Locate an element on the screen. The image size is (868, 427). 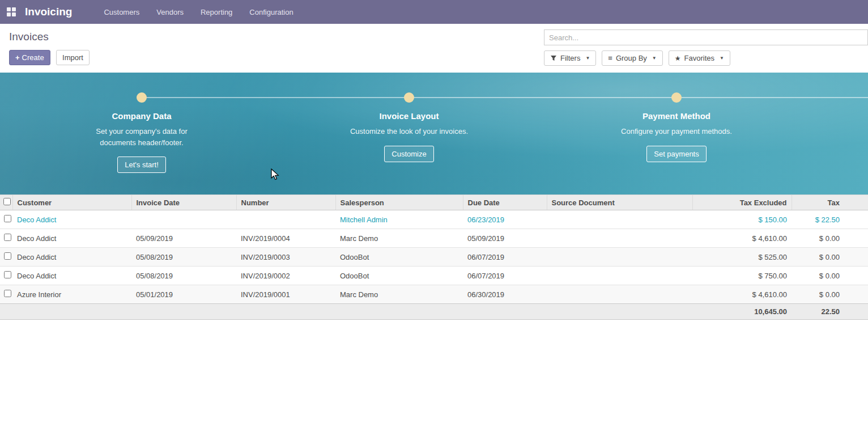
star-icon: ★ is located at coordinates (678, 58).